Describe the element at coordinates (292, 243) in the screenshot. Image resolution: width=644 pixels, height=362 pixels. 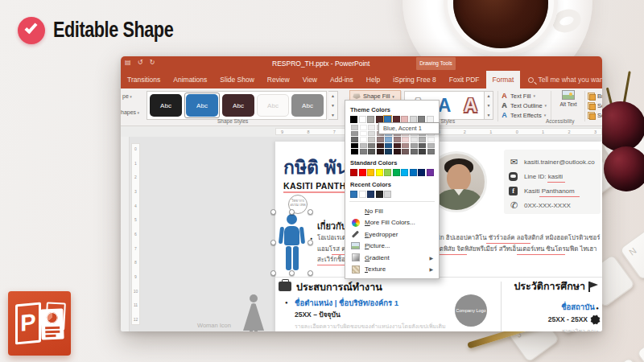
I see `selected-man-shape` at that location.